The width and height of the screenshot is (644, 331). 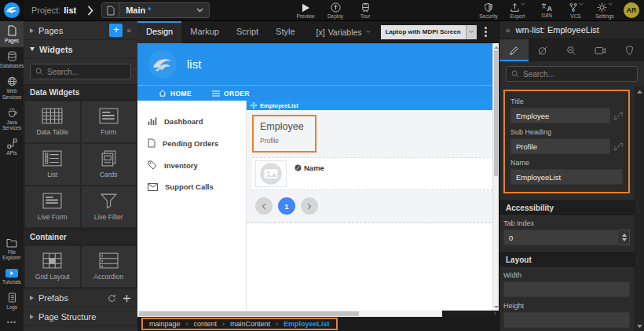 What do you see at coordinates (572, 50) in the screenshot?
I see `tab-markup-search` at bounding box center [572, 50].